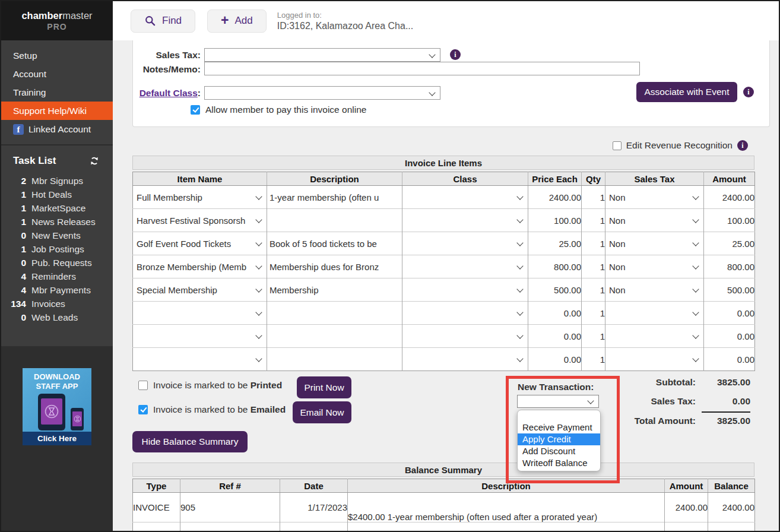  What do you see at coordinates (335, 290) in the screenshot?
I see `description-input: Membership` at bounding box center [335, 290].